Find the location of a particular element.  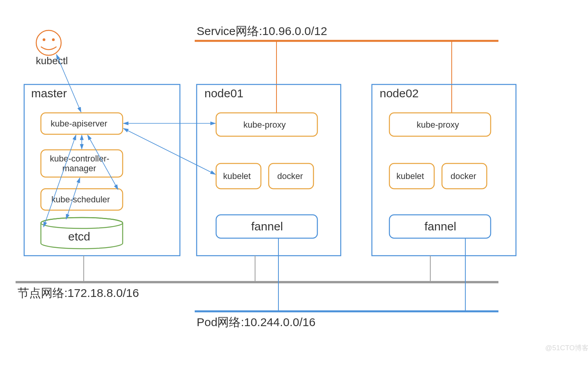

node01-kube-proxy-label: kube-proxy is located at coordinates (265, 125).